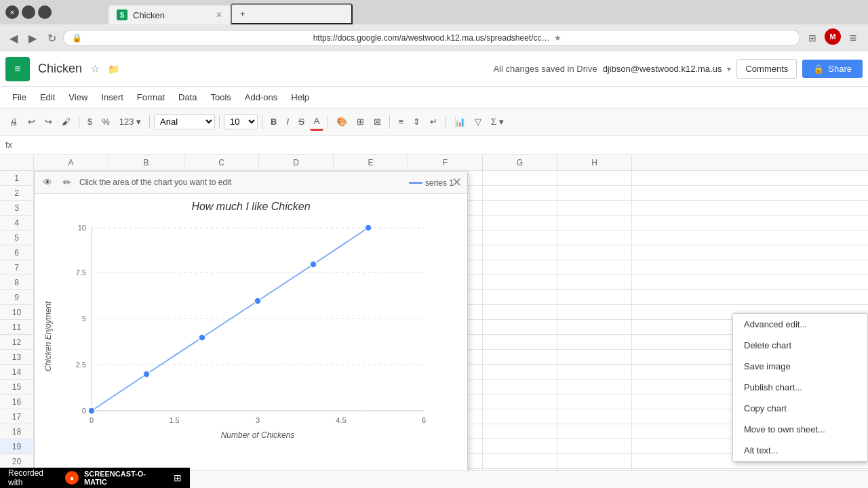  Describe the element at coordinates (498, 122) in the screenshot. I see `function-button: Σ ▾` at that location.